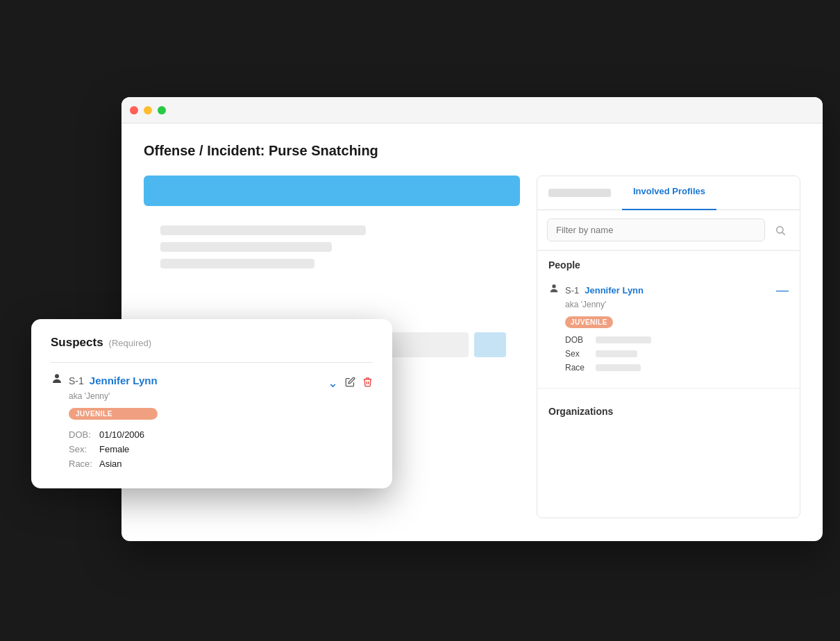  What do you see at coordinates (131, 343) in the screenshot?
I see `suspects-required-label: (Required)` at bounding box center [131, 343].